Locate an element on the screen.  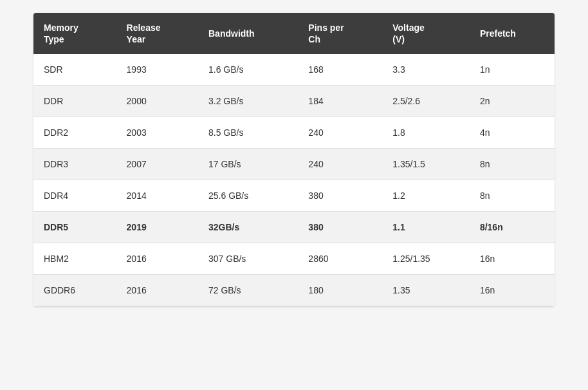
table-row: DDR220038.5 GB/s2401.84n is located at coordinates (294, 133).